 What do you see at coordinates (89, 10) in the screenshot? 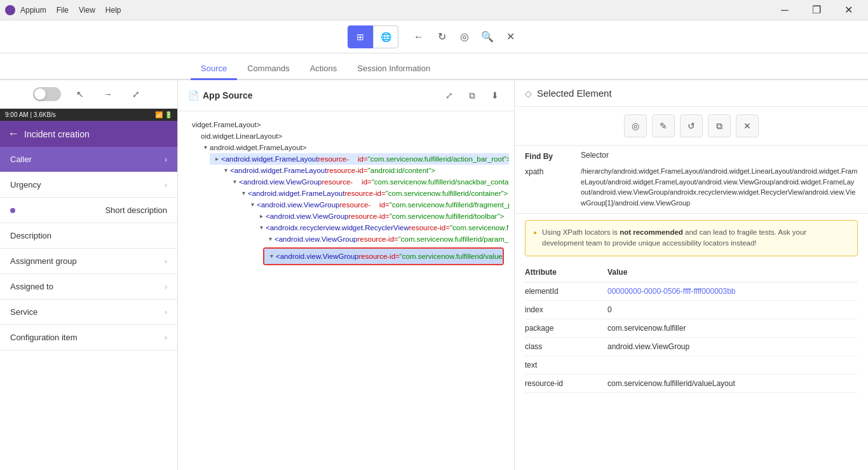
I see `menu-bar: File View Help` at bounding box center [89, 10].